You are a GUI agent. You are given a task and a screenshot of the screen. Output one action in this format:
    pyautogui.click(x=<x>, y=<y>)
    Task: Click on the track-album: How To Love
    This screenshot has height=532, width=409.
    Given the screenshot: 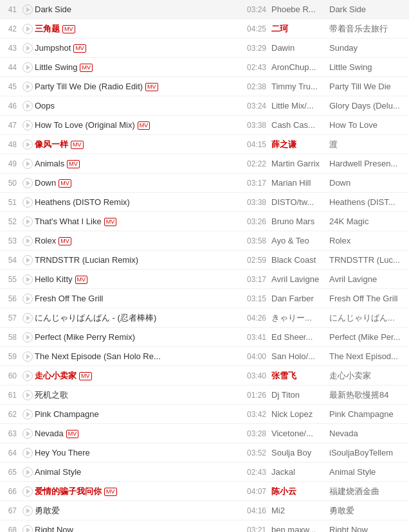 What is the action you would take?
    pyautogui.click(x=368, y=125)
    